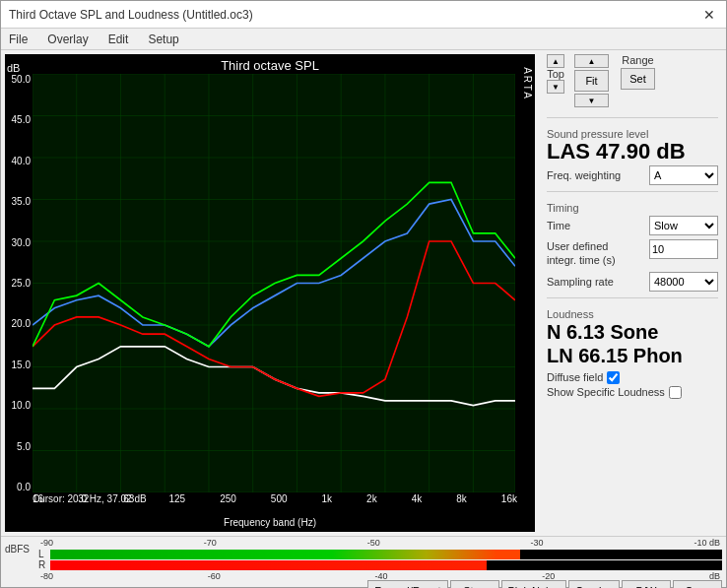 The width and height of the screenshot is (727, 588). What do you see at coordinates (575, 377) in the screenshot?
I see `diffuse-label: Diffuse field` at bounding box center [575, 377].